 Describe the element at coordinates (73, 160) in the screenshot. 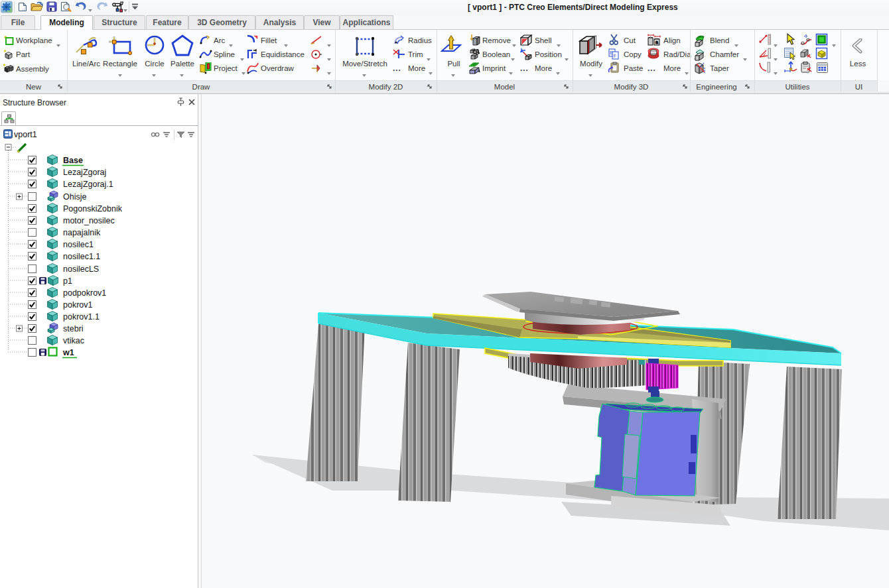

I see `svg-text: Base` at that location.